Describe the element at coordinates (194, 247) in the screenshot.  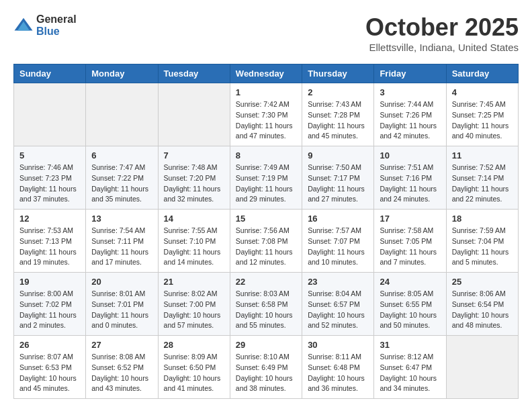
I see `day-info: Sunrise: 7:55 AM Sunset: 7:10 PM Dayligh…` at that location.